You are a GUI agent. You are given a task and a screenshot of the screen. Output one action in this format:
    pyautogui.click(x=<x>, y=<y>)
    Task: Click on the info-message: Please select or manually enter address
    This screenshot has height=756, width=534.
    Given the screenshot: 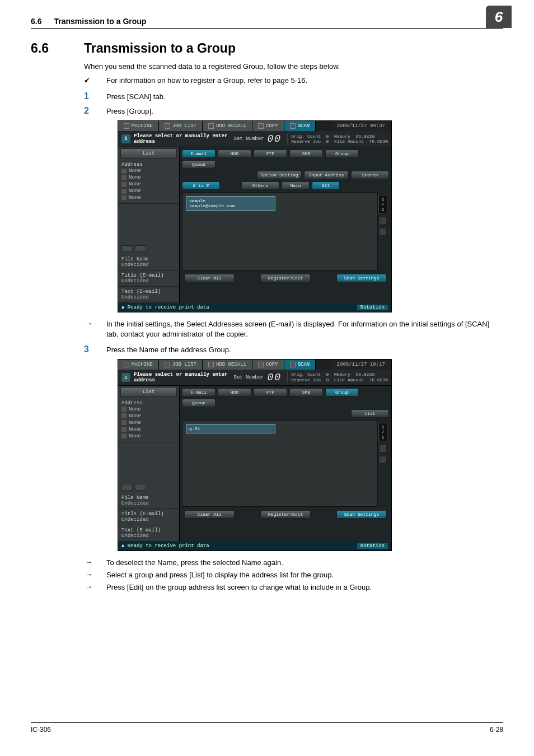 What is the action you would take?
    pyautogui.click(x=184, y=139)
    